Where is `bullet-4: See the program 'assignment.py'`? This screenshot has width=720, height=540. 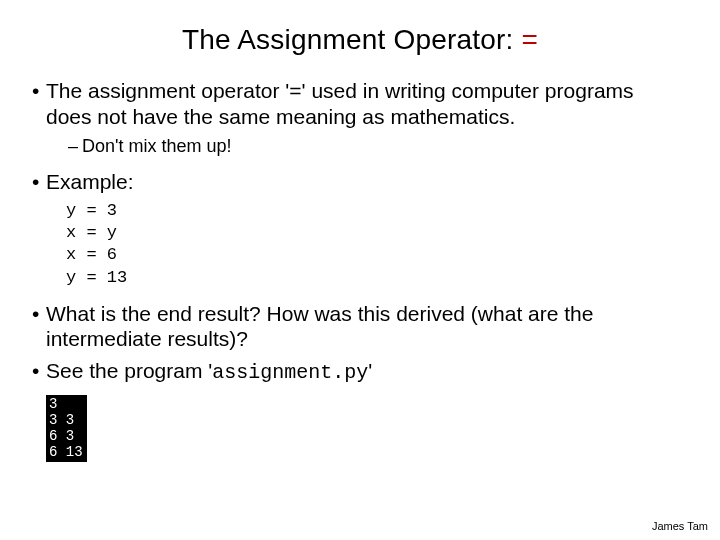 bullet-4: See the program 'assignment.py' is located at coordinates (362, 372).